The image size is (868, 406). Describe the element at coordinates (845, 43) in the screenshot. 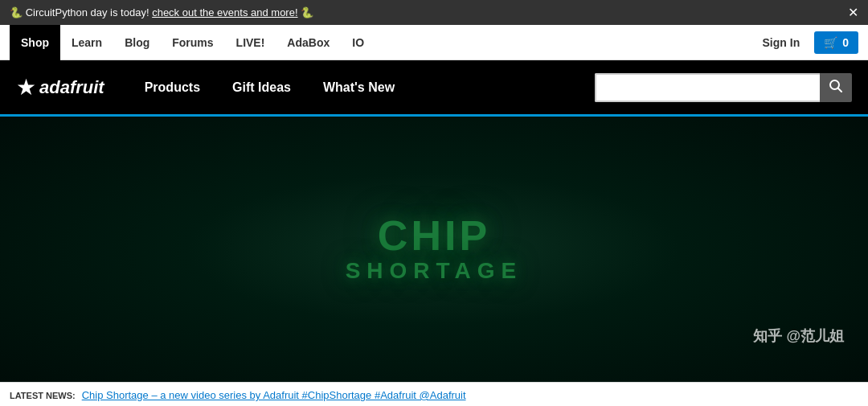

I see `cart-count: 0` at that location.